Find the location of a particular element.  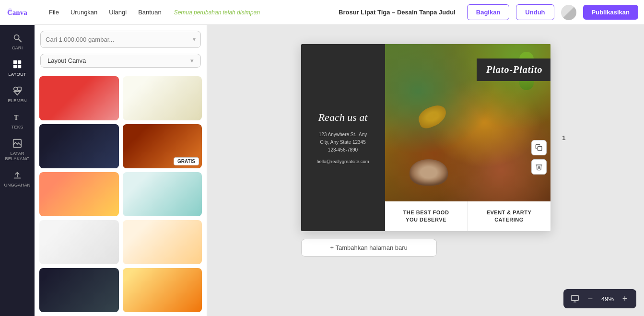

background-icon is located at coordinates (17, 143).